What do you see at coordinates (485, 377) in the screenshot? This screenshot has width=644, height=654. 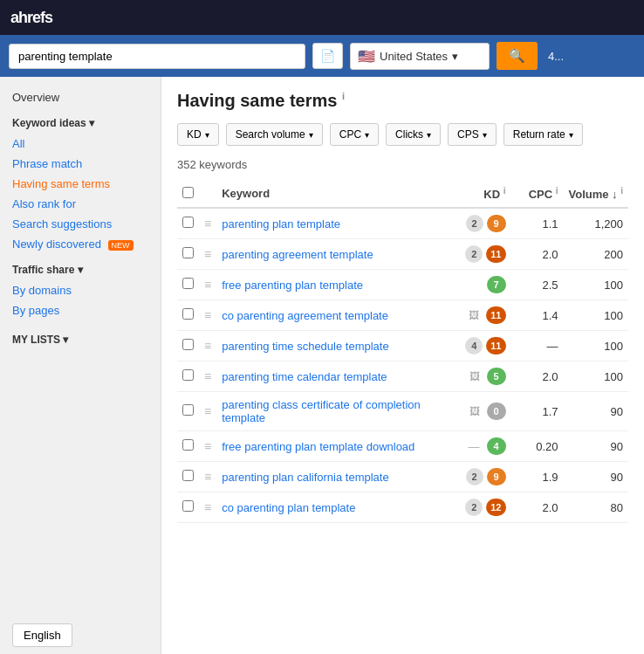 I see `kd-cell: 🖼5` at bounding box center [485, 377].